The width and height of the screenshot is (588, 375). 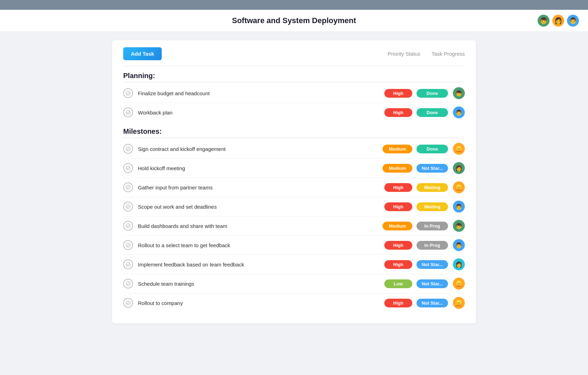 I want to click on task-name: Hold kickoff meeting, so click(x=260, y=168).